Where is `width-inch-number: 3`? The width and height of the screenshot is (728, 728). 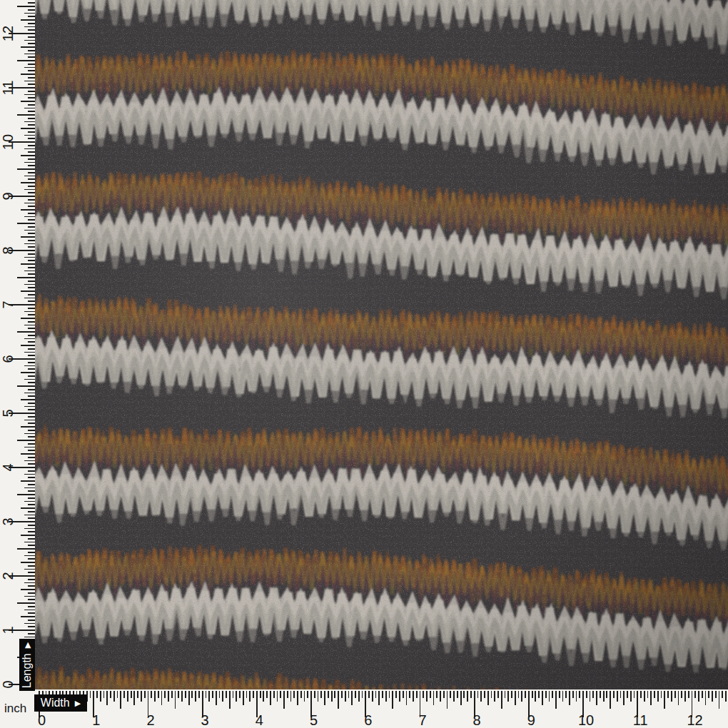 width-inch-number: 3 is located at coordinates (206, 720).